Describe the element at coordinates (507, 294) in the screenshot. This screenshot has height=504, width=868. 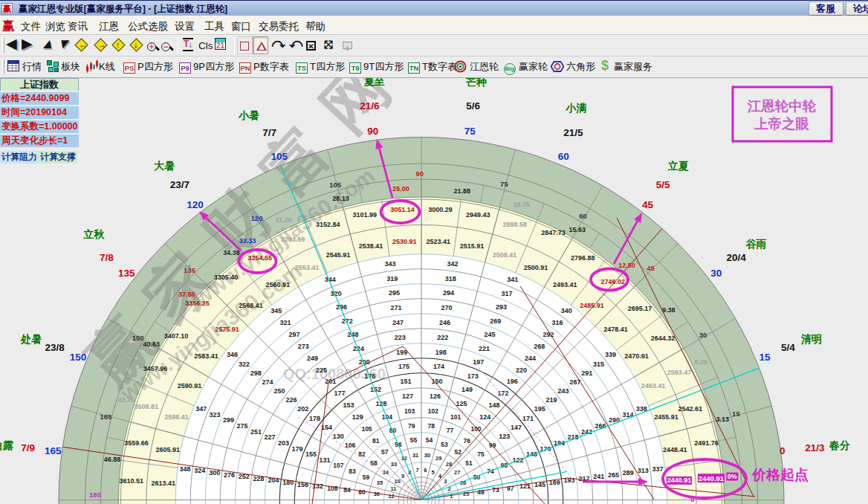
I see `svg-text: 317` at that location.